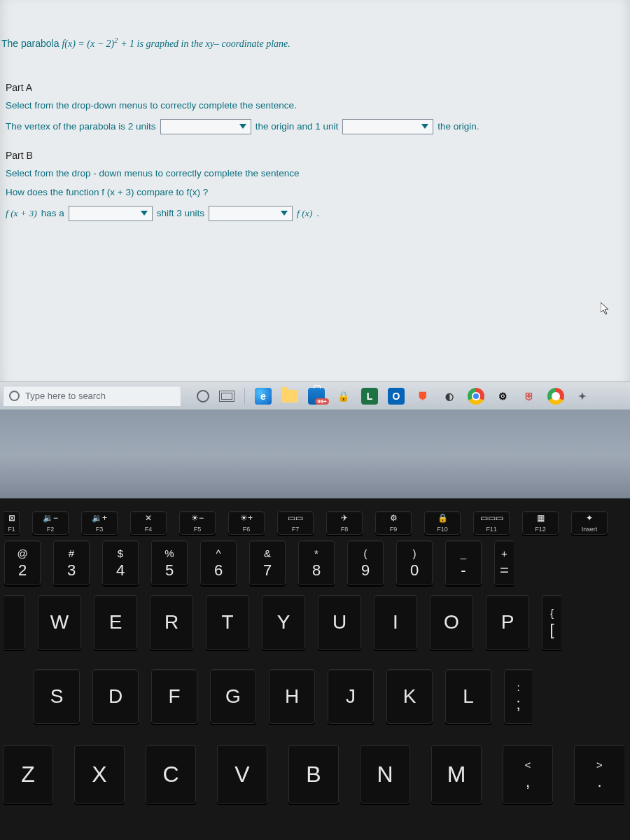  I want to click on number-row: @2 #3 $4 %5 ^6 &7 *8 (9 )0 _- +=, so click(315, 563).